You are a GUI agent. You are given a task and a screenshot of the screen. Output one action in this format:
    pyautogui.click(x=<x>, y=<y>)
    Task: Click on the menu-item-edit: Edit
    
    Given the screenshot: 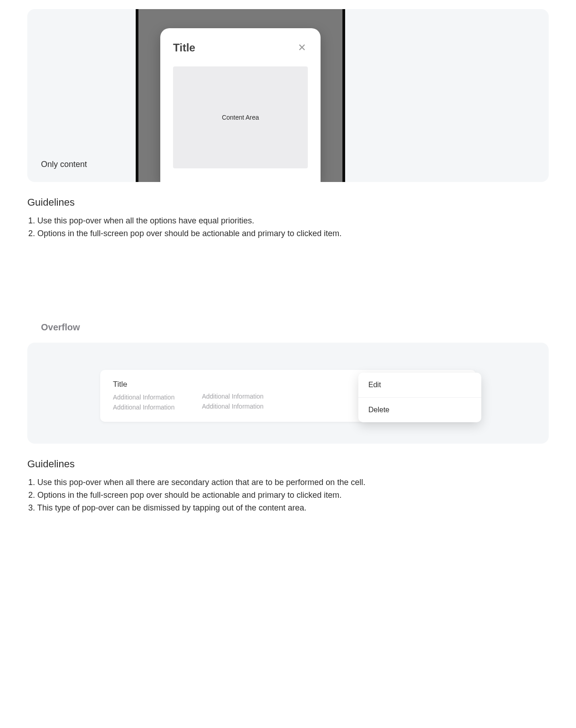 What is the action you would take?
    pyautogui.click(x=420, y=385)
    